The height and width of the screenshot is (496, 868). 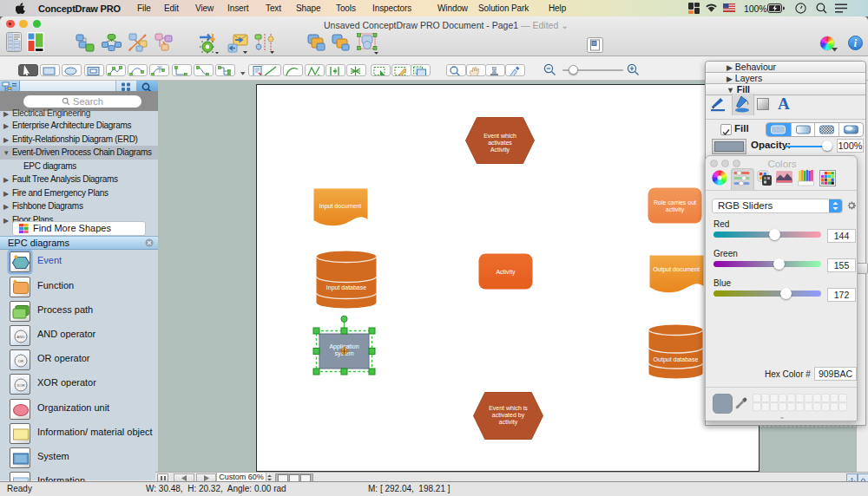 What do you see at coordinates (346, 288) in the screenshot?
I see `svg-text: Input database` at bounding box center [346, 288].